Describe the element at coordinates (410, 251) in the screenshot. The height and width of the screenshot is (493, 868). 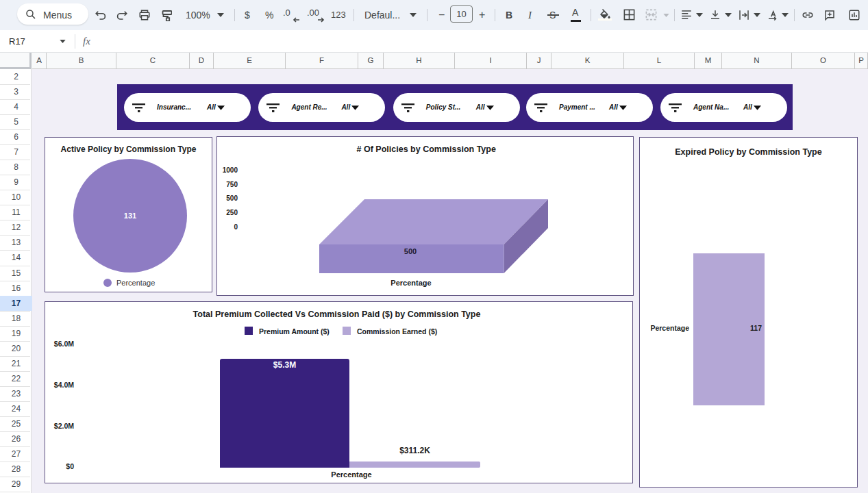
I see `svg-text: 500` at that location.